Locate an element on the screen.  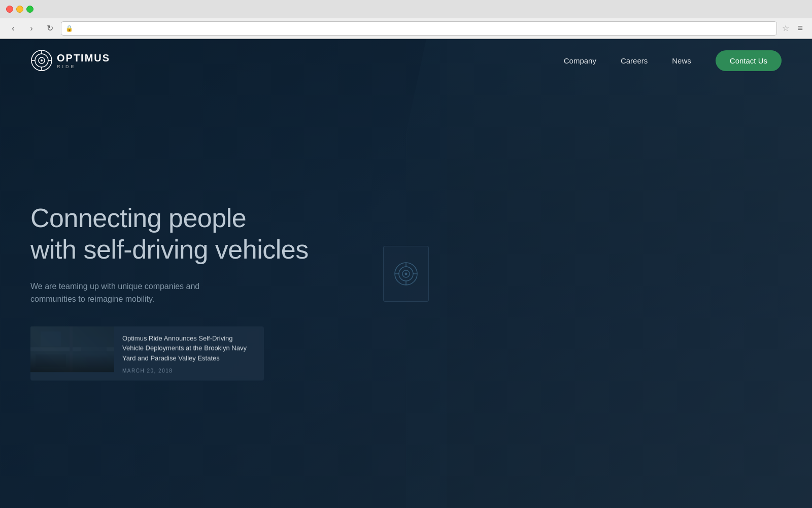
news-card-image is located at coordinates (72, 349).